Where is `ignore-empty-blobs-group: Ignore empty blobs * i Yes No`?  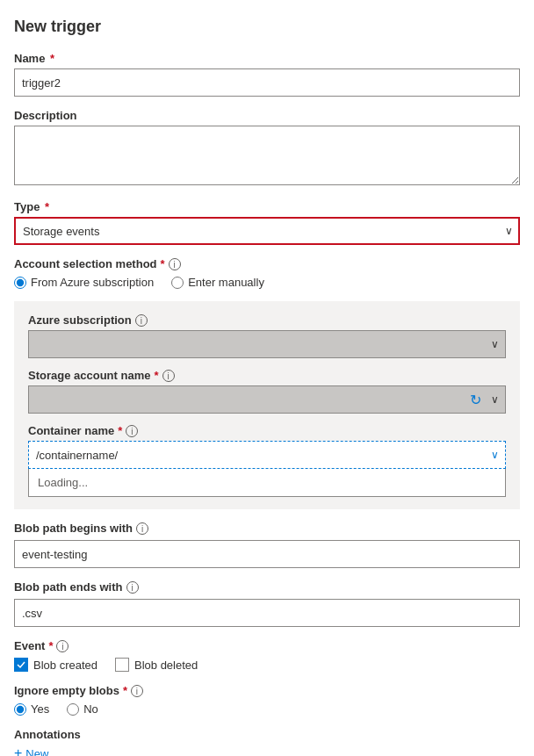
ignore-empty-blobs-group: Ignore empty blobs * i Yes No is located at coordinates (267, 700).